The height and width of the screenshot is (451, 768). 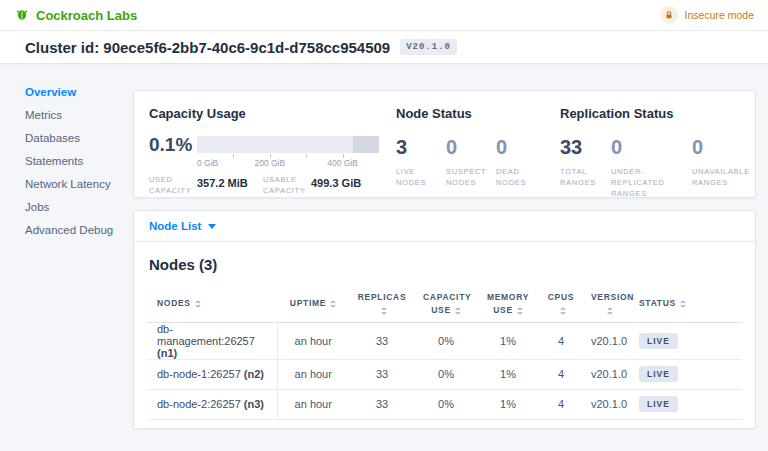 I want to click on capacity-bar-used-segment, so click(x=366, y=144).